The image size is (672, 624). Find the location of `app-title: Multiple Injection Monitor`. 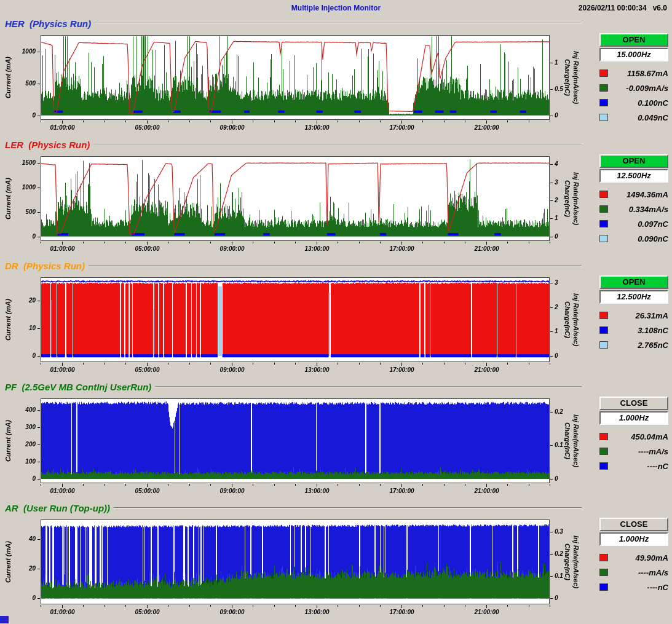

app-title: Multiple Injection Monitor is located at coordinates (336, 8).